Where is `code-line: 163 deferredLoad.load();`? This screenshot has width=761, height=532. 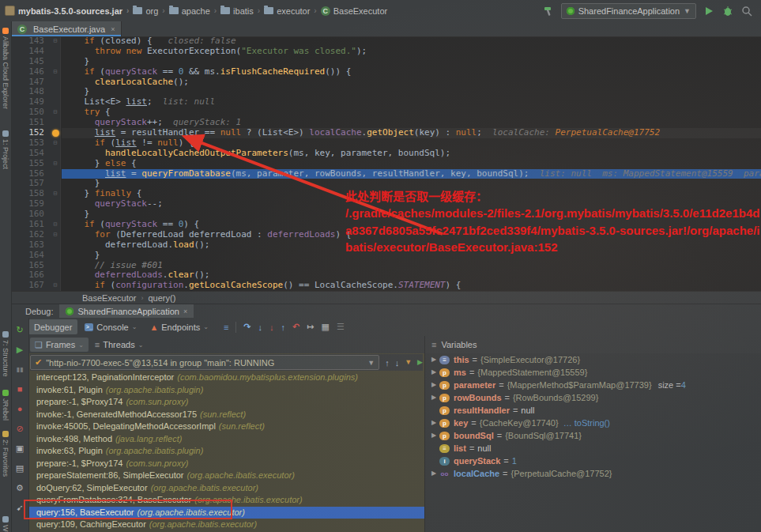 code-line: 163 deferredLoad.load(); is located at coordinates (386, 245).